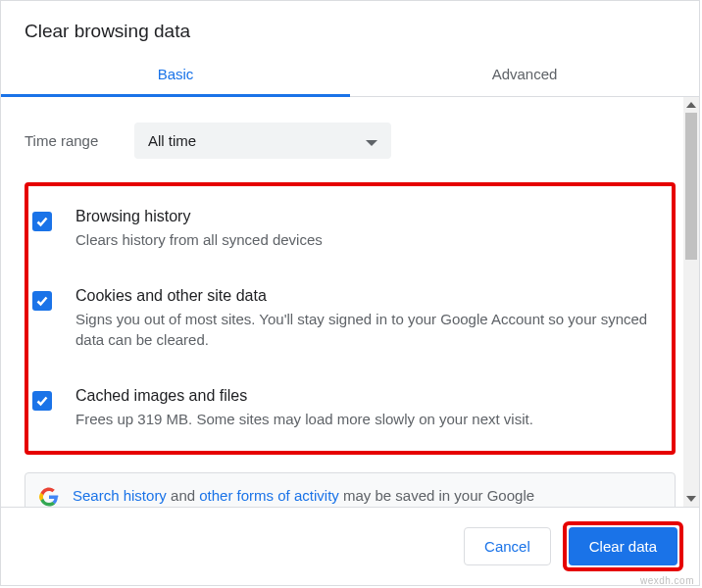  What do you see at coordinates (304, 496) in the screenshot?
I see `info-text: Search history and other forms of activi…` at bounding box center [304, 496].